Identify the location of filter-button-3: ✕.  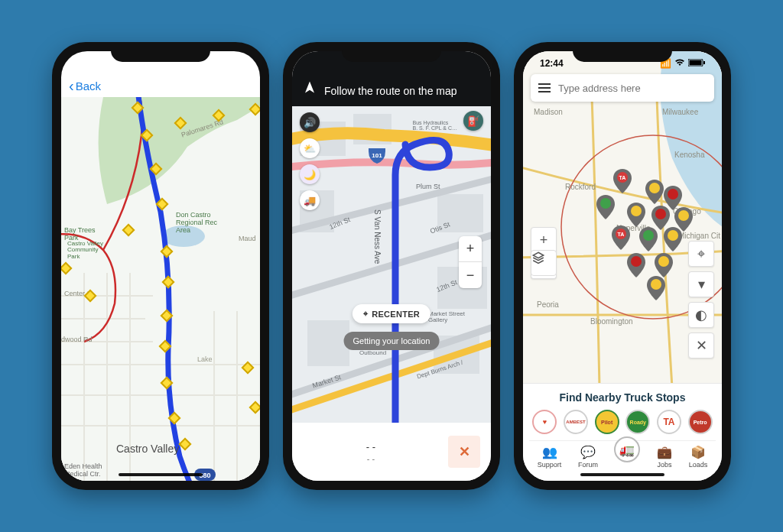
(701, 345).